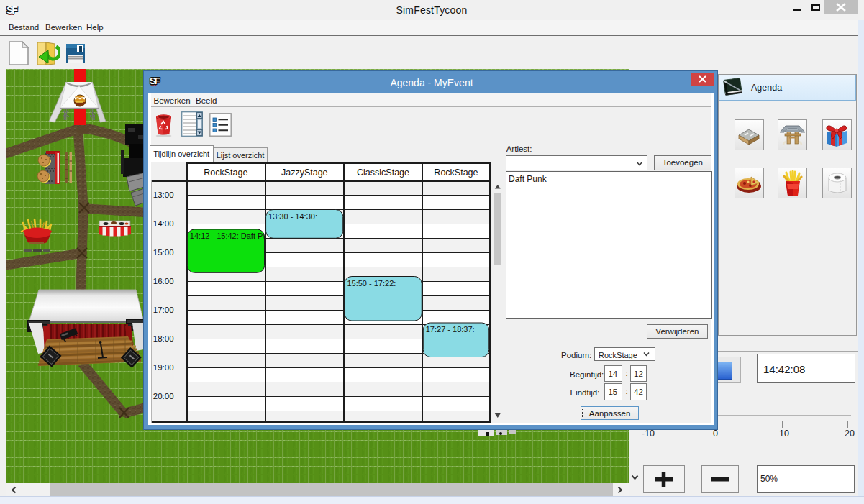 This screenshot has width=864, height=504. I want to click on svg-text: 13:00, so click(163, 195).